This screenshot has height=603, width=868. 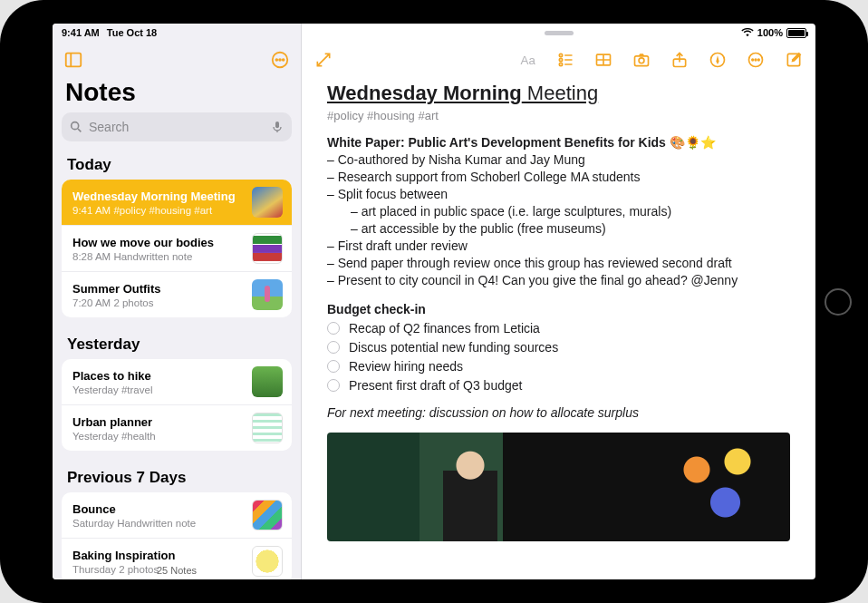 What do you see at coordinates (81, 33) in the screenshot?
I see `status-time: 9:41 AM` at bounding box center [81, 33].